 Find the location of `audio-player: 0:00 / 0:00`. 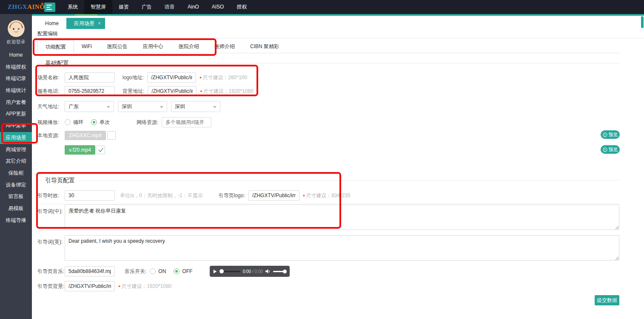

audio-player: 0:00 / 0:00 is located at coordinates (250, 271).